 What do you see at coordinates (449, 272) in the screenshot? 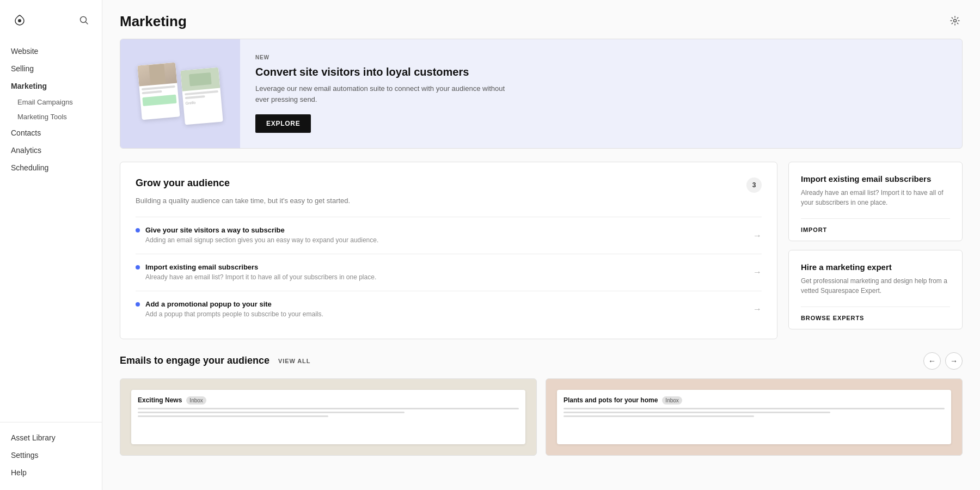
I see `task-item: Import existing email subscribers Alread…` at bounding box center [449, 272].